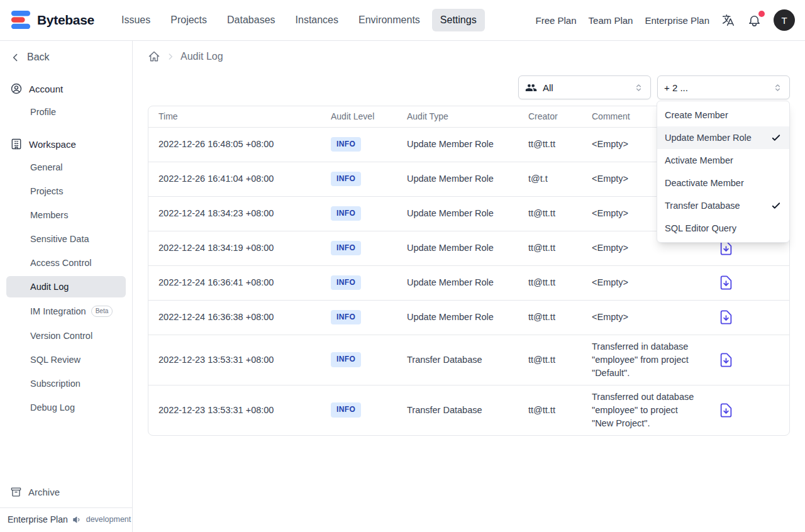  What do you see at coordinates (776, 138) in the screenshot?
I see `check-icon` at bounding box center [776, 138].